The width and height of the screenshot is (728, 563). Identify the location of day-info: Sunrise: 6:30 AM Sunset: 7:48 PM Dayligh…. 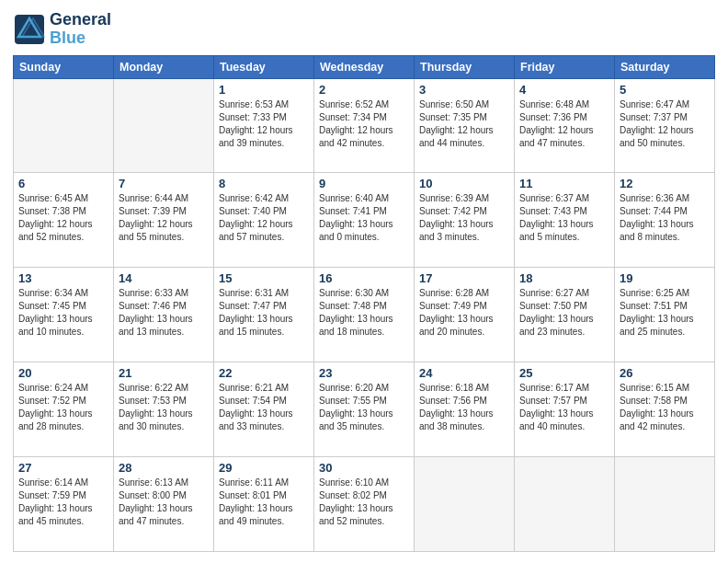
(364, 313).